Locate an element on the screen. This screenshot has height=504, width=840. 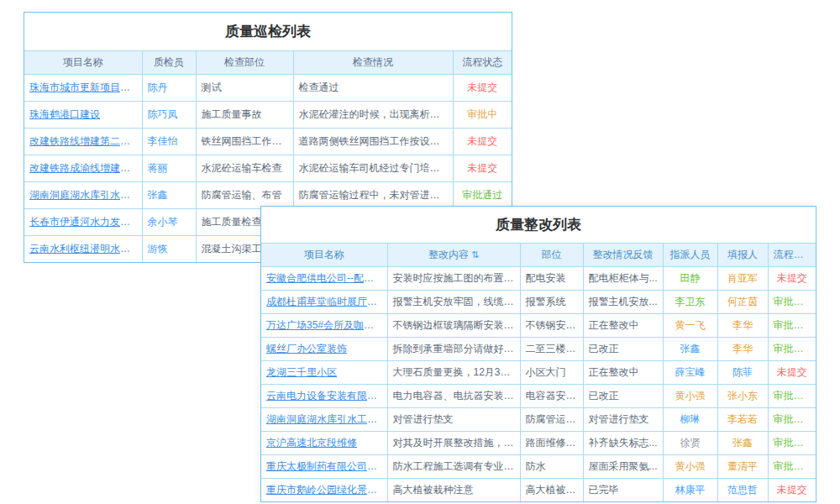
cell-project: 重庆太极制药有限公司亳州中... is located at coordinates (324, 466).